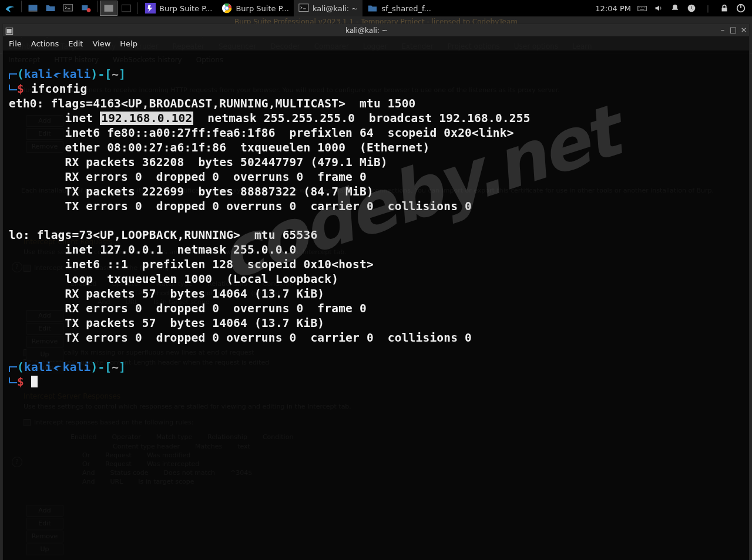 The image size is (752, 560). Describe the element at coordinates (691, 8) in the screenshot. I see `updates-icon` at that location.